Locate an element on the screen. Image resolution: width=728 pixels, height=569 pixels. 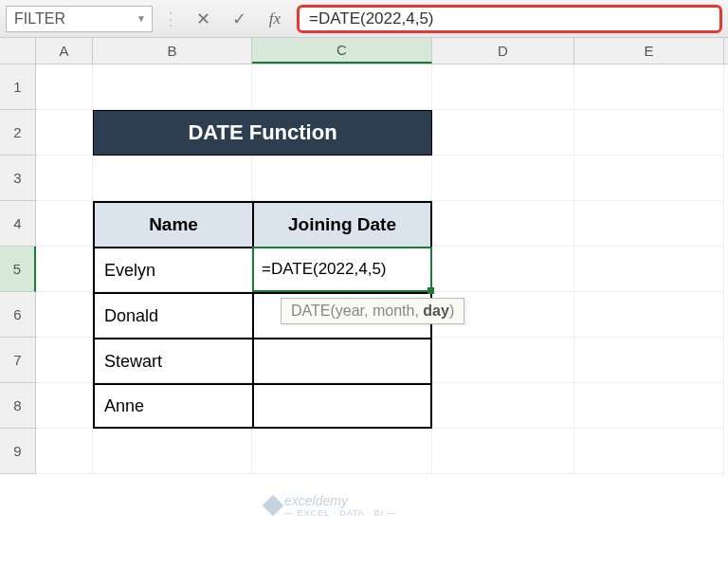
row-header-6: 6 is located at coordinates (18, 315).